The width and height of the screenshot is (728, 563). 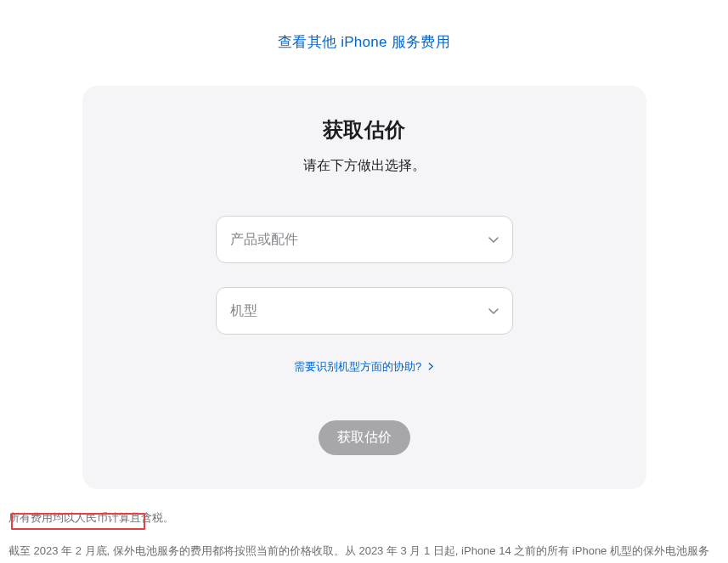 I want to click on footer-text: 所有费用均以人民币计算且含税。 截至 2023 年 2 月底, 保外电池服务的费…, so click(x=364, y=535).